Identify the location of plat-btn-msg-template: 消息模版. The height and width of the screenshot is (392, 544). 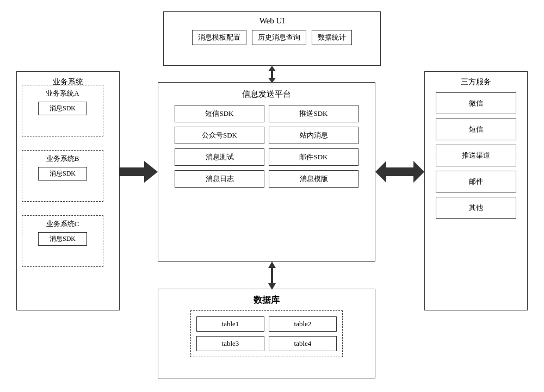
(313, 179).